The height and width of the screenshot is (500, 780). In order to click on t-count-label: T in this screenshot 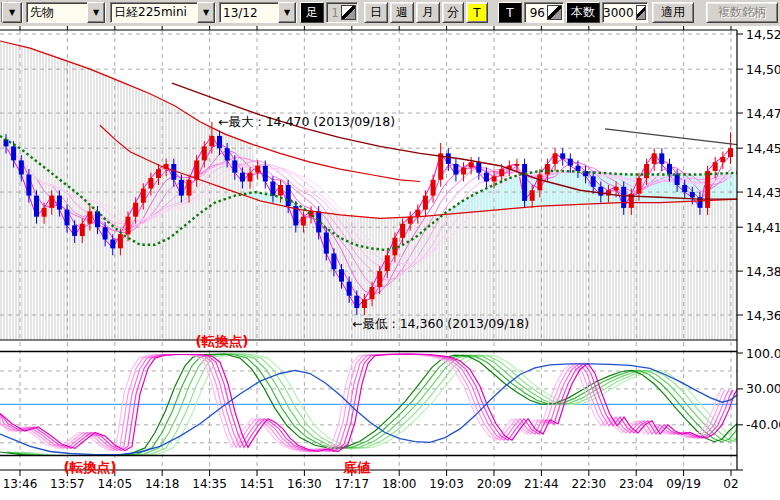, I will do `click(510, 12)`.